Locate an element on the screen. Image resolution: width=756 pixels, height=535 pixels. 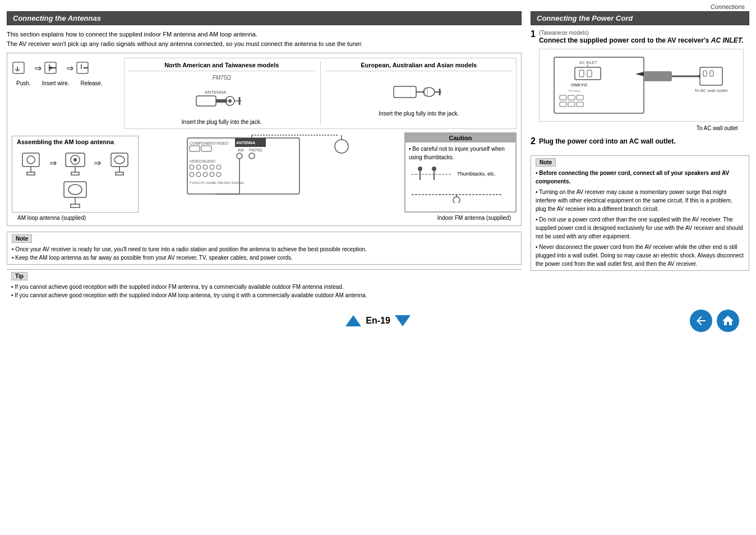
intro-text: This section explains how to connect the… is located at coordinates (264, 39).